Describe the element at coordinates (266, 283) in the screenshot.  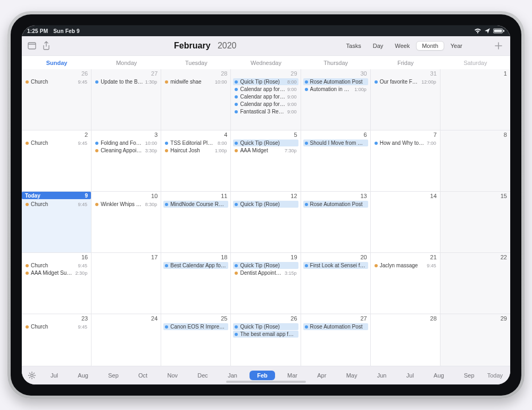
I see `day-cell: 19Quick Tip (Rose)Dentist Appointment Jo…` at that location.